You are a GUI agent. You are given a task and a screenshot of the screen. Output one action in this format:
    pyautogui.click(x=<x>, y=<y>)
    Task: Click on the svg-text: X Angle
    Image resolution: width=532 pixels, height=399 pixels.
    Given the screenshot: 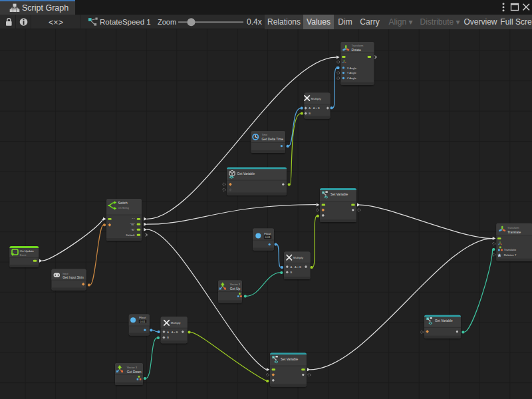 What is the action you would take?
    pyautogui.click(x=352, y=68)
    